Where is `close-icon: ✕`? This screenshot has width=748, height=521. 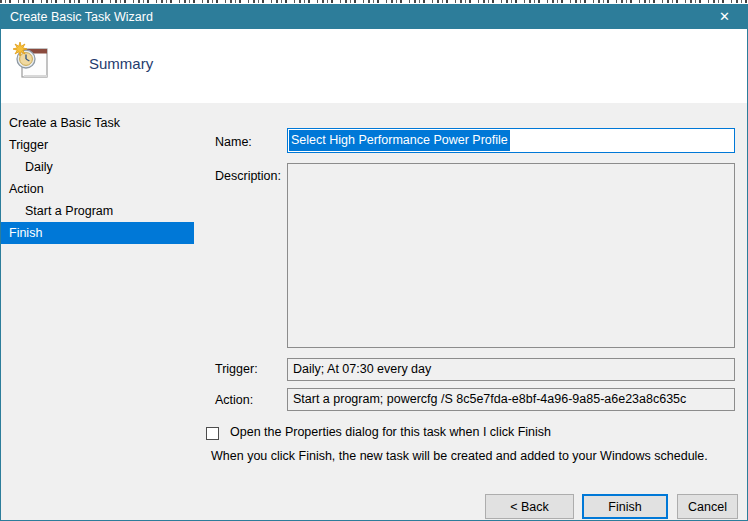
close-icon: ✕ is located at coordinates (724, 17).